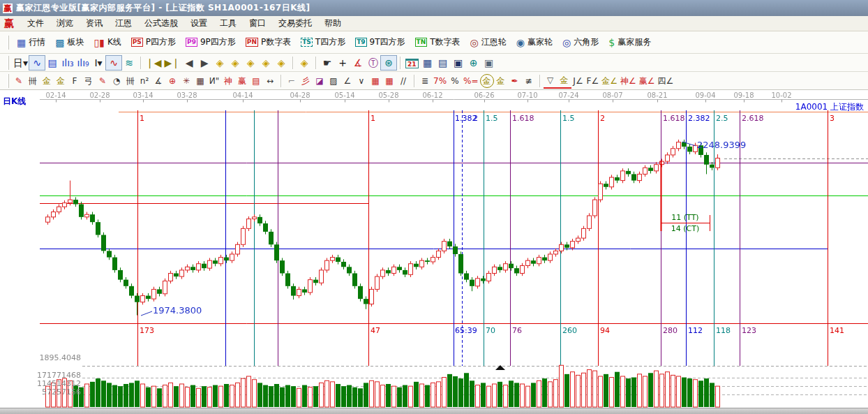  What do you see at coordinates (403, 81) in the screenshot?
I see `parallel-lines-icon: //` at bounding box center [403, 81].